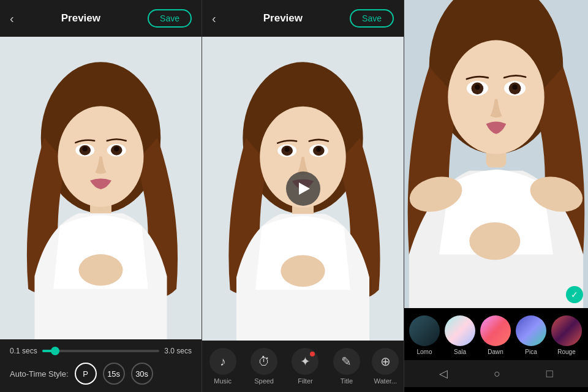 The width and height of the screenshot is (588, 392). What do you see at coordinates (566, 352) in the screenshot?
I see `filter-rouge-label: Rouge` at bounding box center [566, 352].